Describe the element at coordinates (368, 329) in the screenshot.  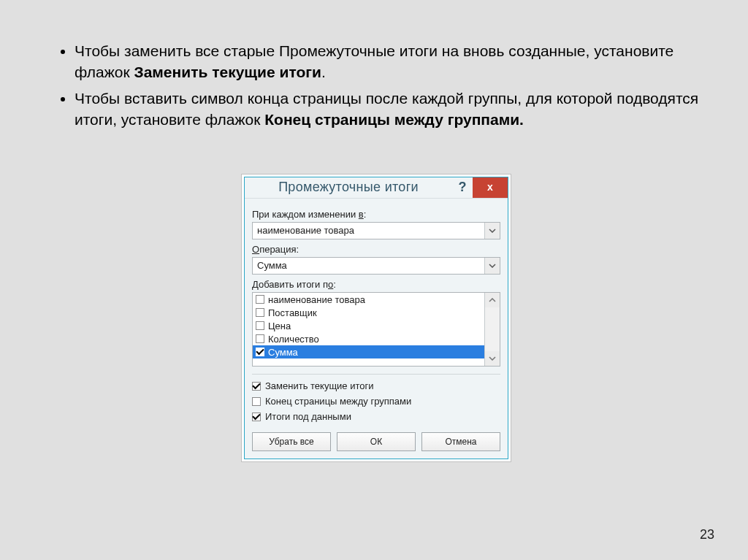
I see `listbox-items: наименование товара Поставщик Цена` at that location.